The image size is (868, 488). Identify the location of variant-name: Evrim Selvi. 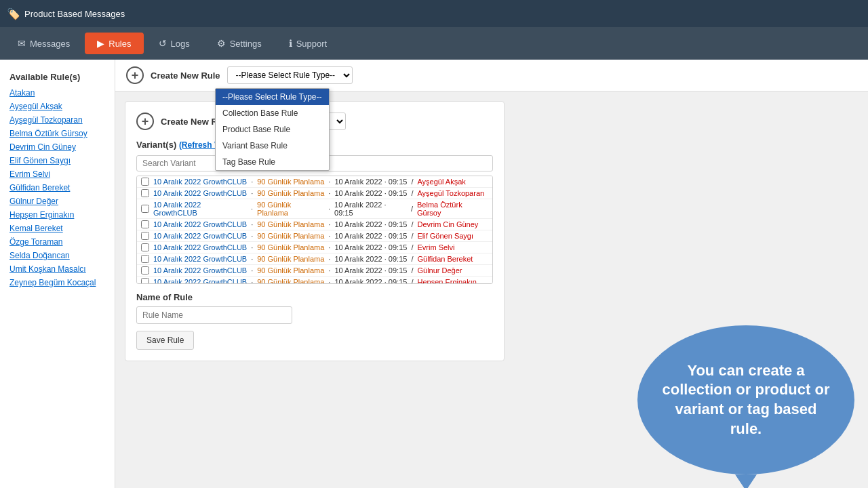
(435, 247).